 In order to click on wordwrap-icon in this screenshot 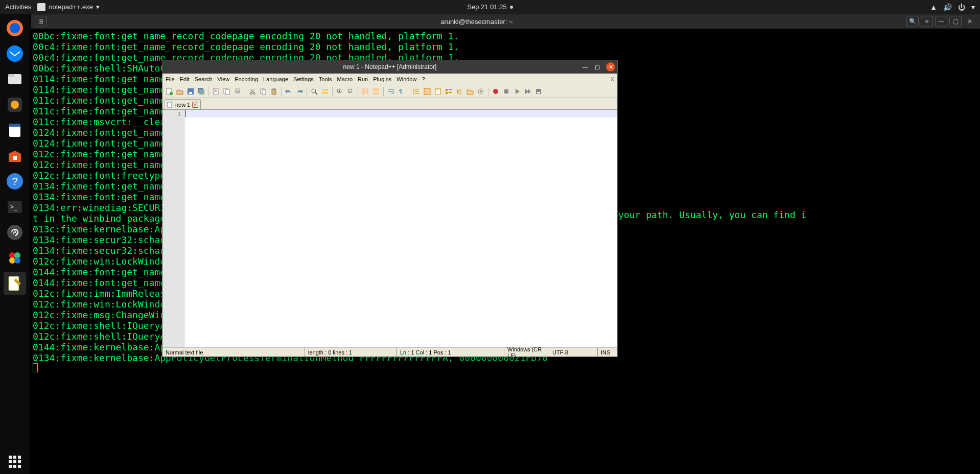, I will do `click(391, 91)`.